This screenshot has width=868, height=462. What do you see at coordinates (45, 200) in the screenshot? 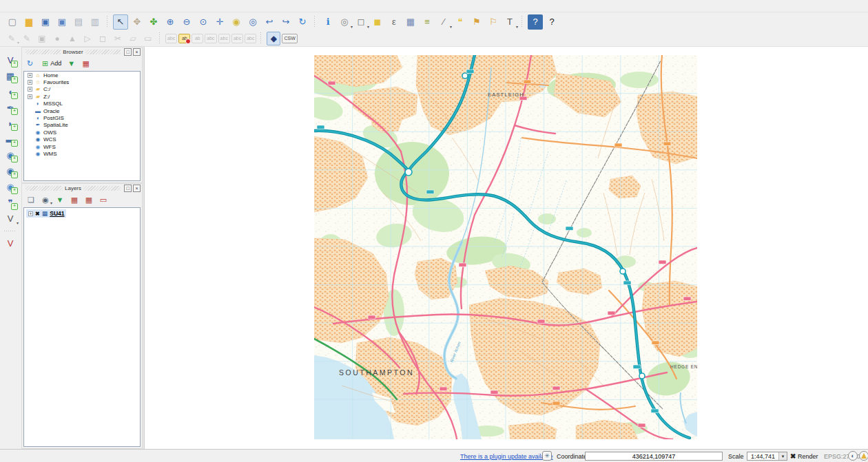
I see `manage-visibility-icon: ◉` at bounding box center [45, 200].